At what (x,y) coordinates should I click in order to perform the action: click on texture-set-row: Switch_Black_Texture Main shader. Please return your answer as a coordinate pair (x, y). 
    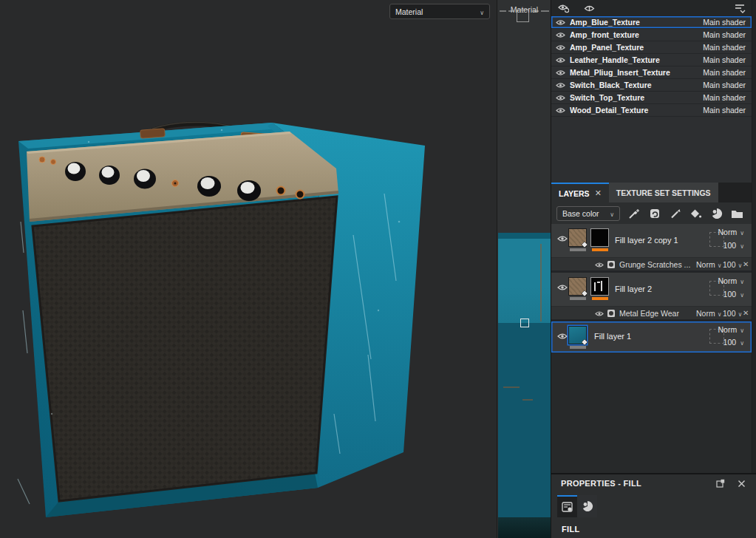
    Looking at the image, I should click on (652, 86).